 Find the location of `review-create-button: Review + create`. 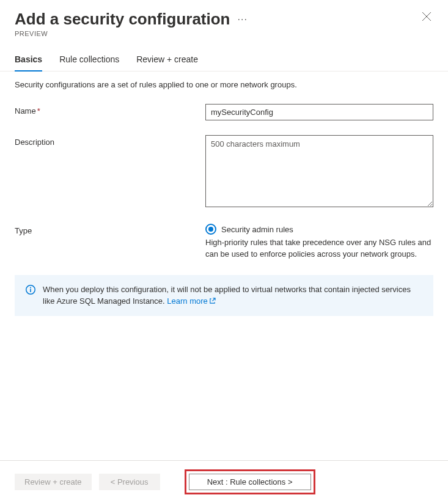

review-create-button: Review + create is located at coordinates (53, 482).